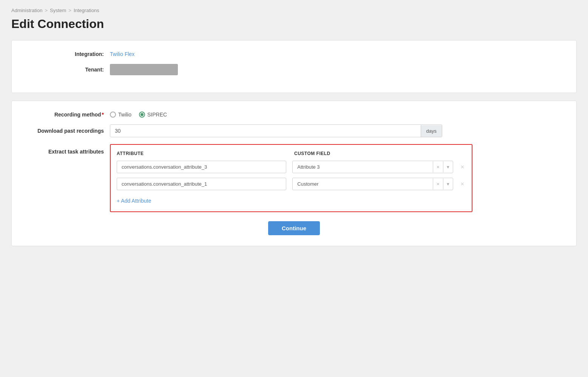 The width and height of the screenshot is (588, 377). Describe the element at coordinates (103, 115) in the screenshot. I see `required-indicator: *` at that location.